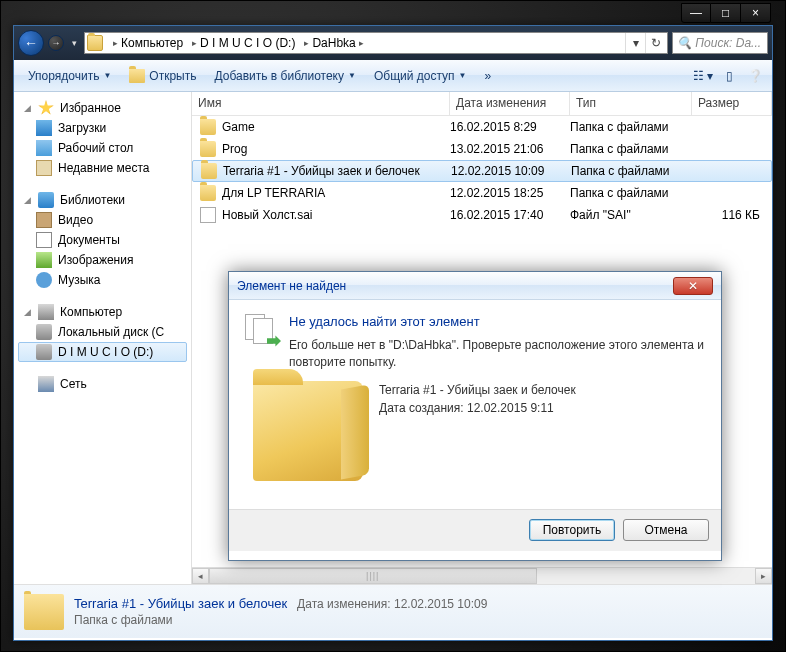 This screenshot has width=786, height=652. Describe the element at coordinates (510, 149) in the screenshot. I see `file-date: 13.02.2015 21:06` at that location.